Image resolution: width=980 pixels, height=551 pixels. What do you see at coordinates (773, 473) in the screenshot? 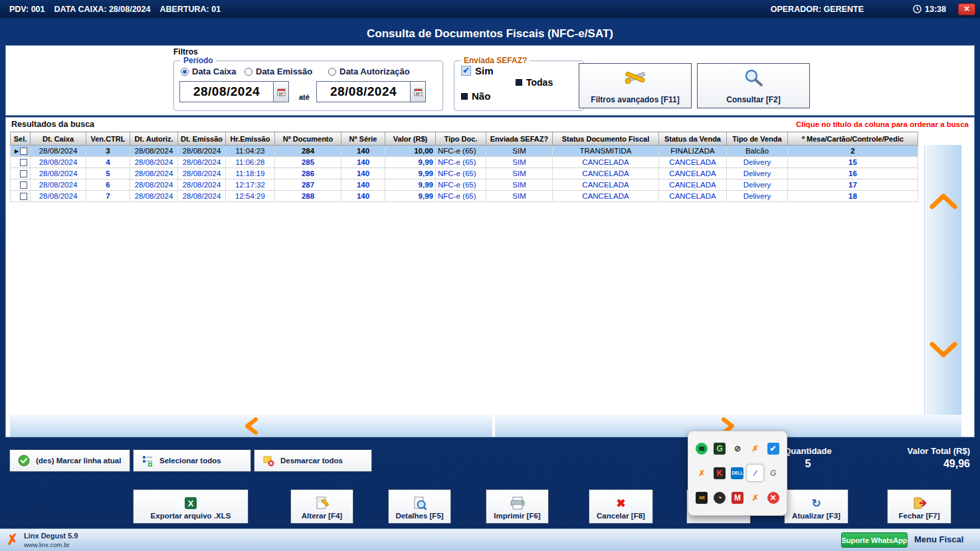
I see `g-app-icon: G` at bounding box center [773, 473].